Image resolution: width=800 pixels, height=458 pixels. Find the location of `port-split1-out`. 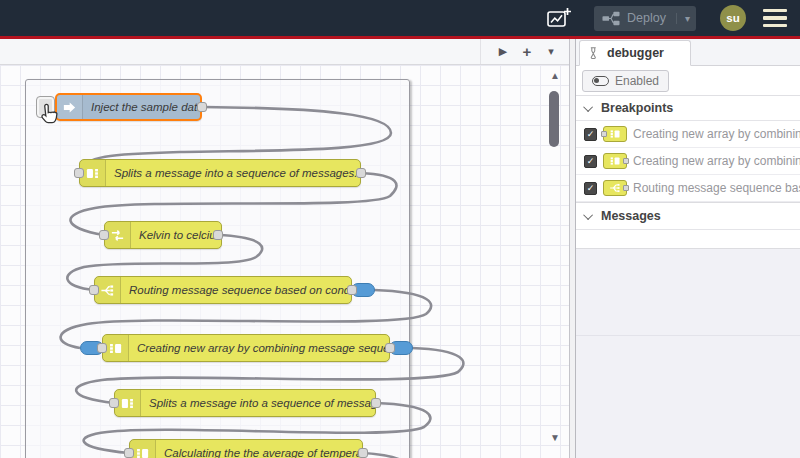

port-split1-out is located at coordinates (361, 173).